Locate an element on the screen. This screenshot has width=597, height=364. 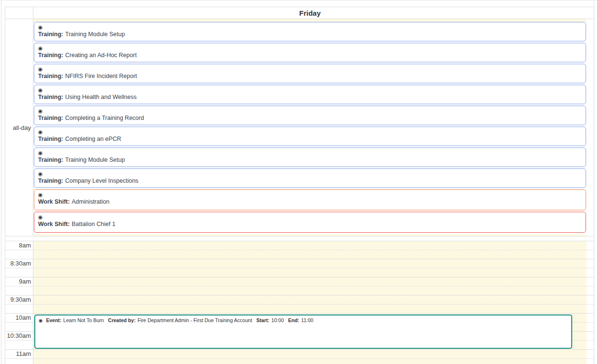
time-axis-cell: 9am is located at coordinates (19, 282).